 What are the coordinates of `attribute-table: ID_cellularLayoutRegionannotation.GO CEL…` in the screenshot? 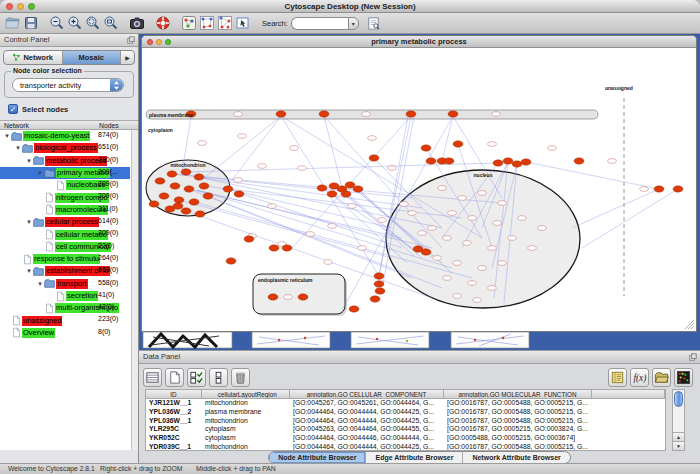 It's located at (406, 420).